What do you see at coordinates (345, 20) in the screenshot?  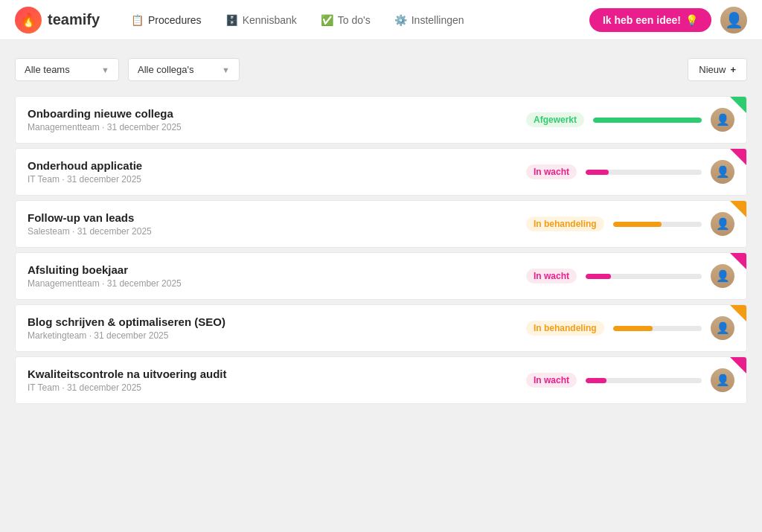 I see `nav-item-todos: ✅ To do's` at bounding box center [345, 20].